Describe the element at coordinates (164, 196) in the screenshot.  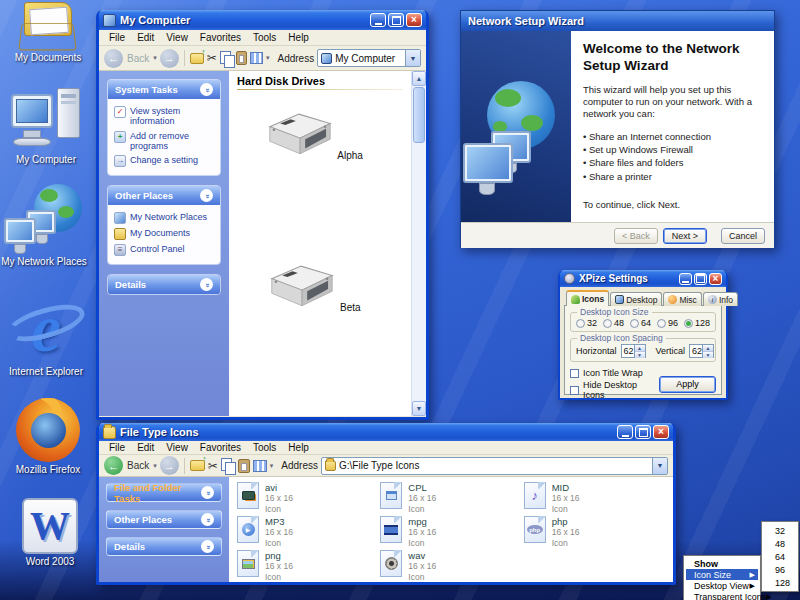
I see `other-places-header: Other Places »` at that location.